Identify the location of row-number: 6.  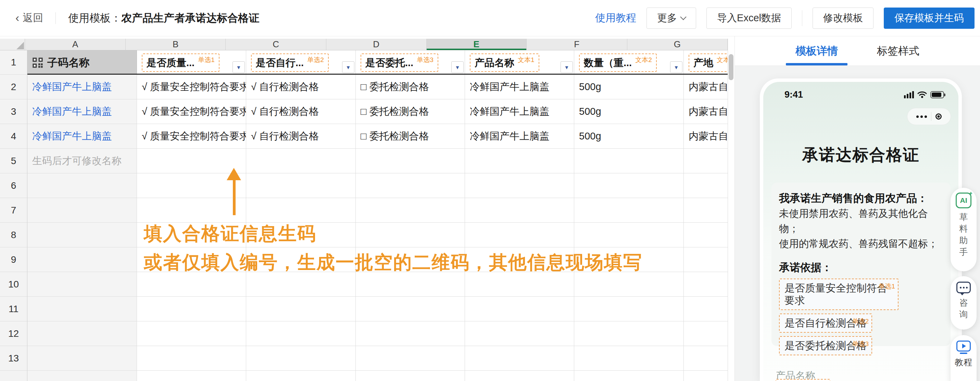
(14, 186).